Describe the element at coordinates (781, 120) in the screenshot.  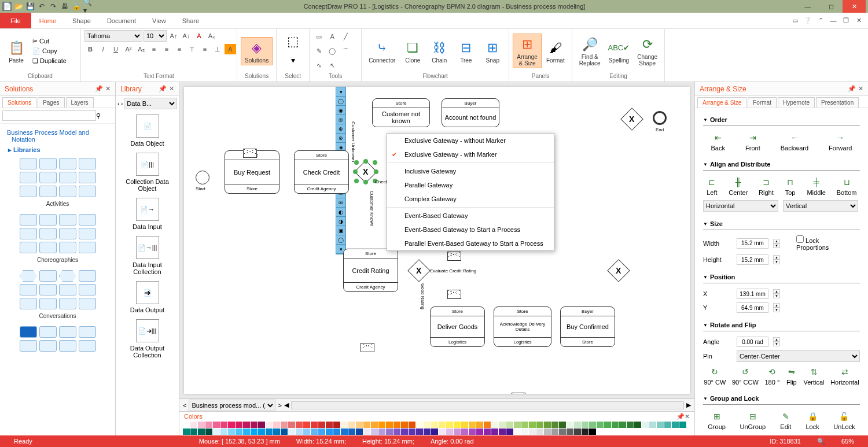
I see `section-order: Order` at that location.